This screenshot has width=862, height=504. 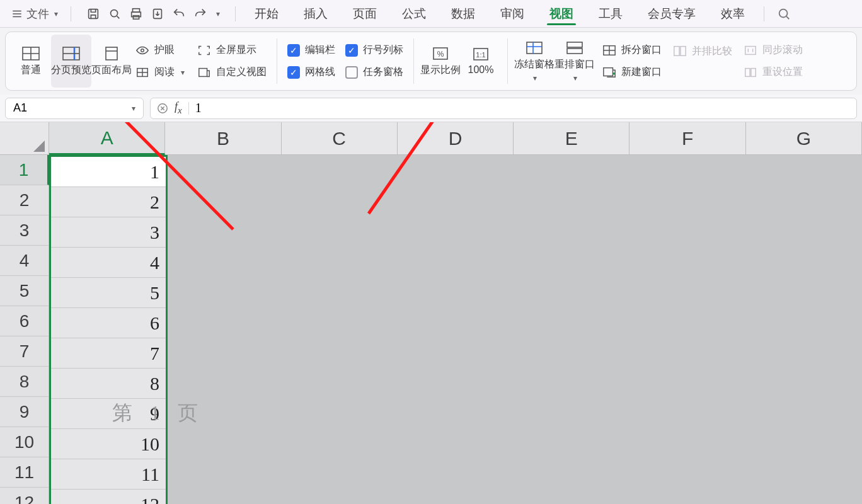 I want to click on file-menu-button: 文件 ▾, so click(x=35, y=14).